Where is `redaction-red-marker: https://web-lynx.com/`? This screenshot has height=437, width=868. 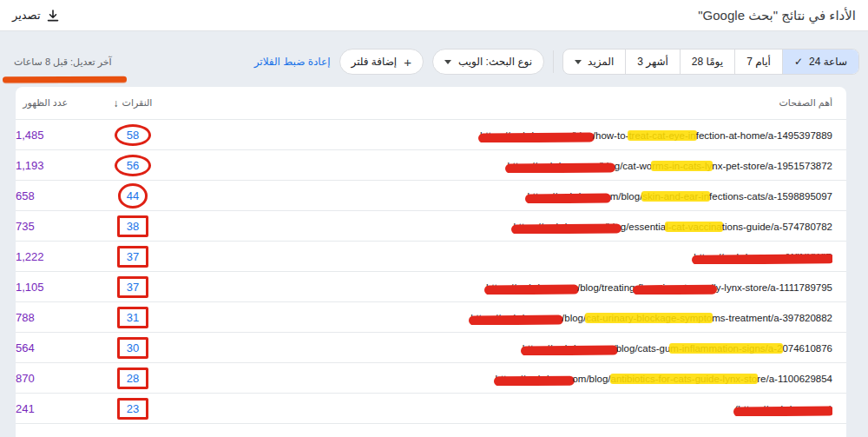 redaction-red-marker: https://web-lynx.com/ is located at coordinates (569, 348).